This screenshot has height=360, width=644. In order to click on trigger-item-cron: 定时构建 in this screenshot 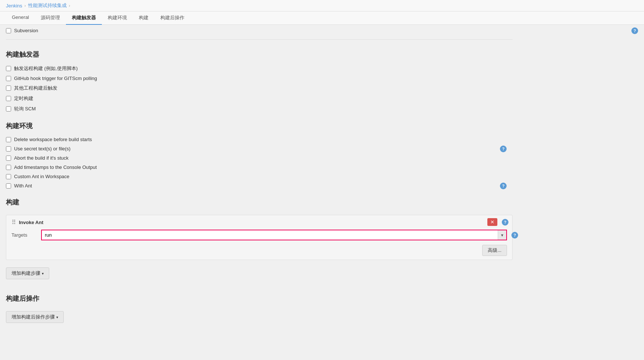, I will do `click(259, 99)`.